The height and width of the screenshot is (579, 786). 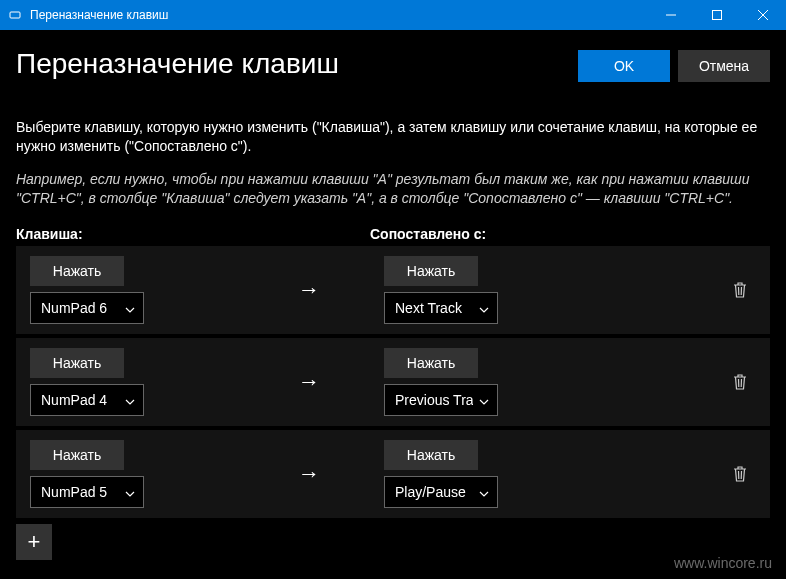 I want to click on window-controls, so click(x=717, y=15).